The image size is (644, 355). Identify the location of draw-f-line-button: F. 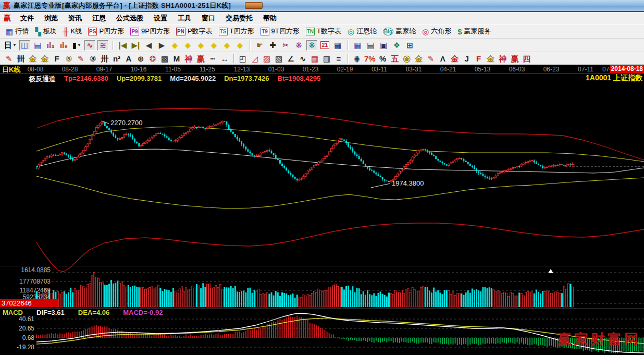
(479, 58).